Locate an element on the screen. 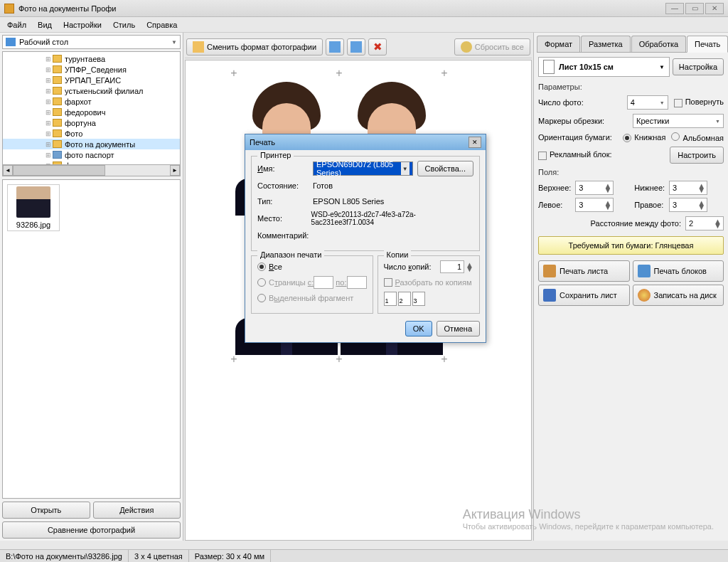  scroll-thumb is located at coordinates (59, 171).